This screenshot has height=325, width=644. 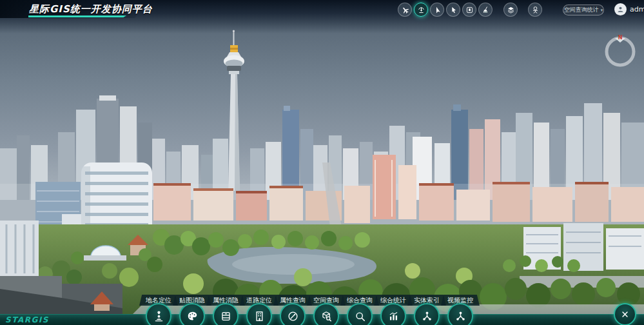 What do you see at coordinates (535, 10) in the screenshot?
I see `roam-tool-button` at bounding box center [535, 10].